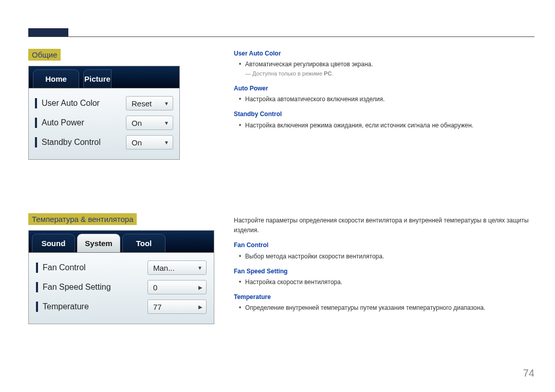  What do you see at coordinates (104, 77) in the screenshot?
I see `tab-bar-1: Home Picture` at bounding box center [104, 77].